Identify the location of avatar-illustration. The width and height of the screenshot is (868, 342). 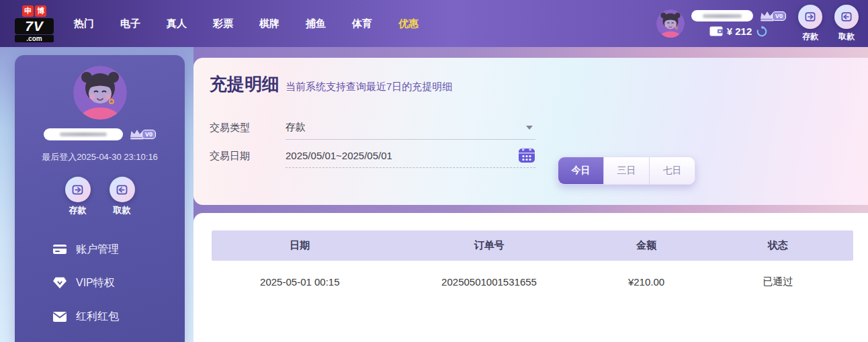
(670, 24).